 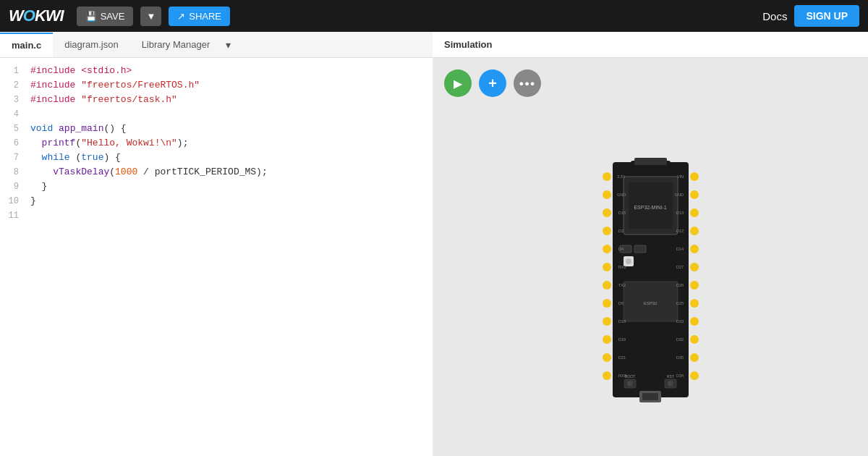 I want to click on svg-text: D26, so click(x=679, y=285).